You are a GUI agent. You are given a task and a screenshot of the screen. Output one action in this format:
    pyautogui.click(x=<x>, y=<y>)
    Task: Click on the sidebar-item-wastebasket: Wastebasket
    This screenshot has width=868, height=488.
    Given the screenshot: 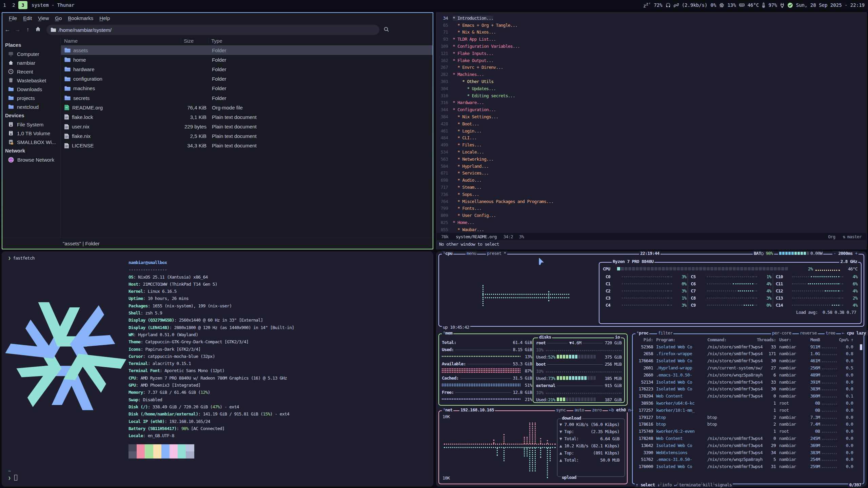 What is the action you would take?
    pyautogui.click(x=31, y=80)
    